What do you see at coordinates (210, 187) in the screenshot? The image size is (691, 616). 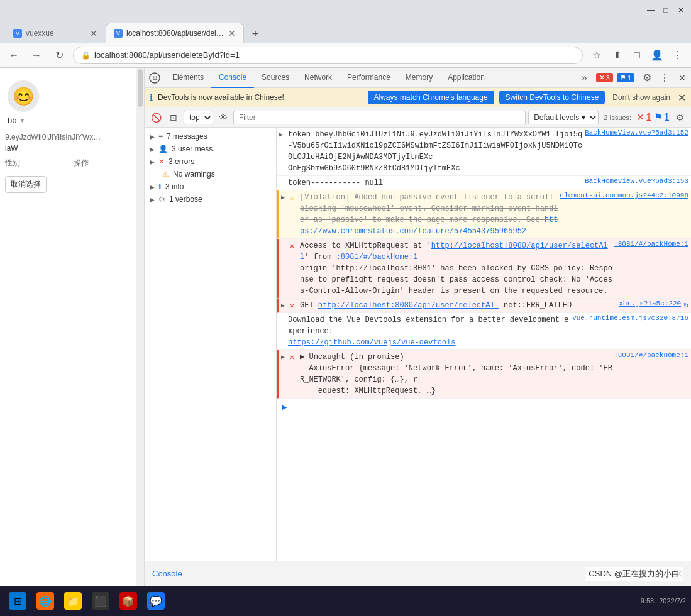 I see `sidebar-item-info: ▶ ℹ 3 info` at bounding box center [210, 187].